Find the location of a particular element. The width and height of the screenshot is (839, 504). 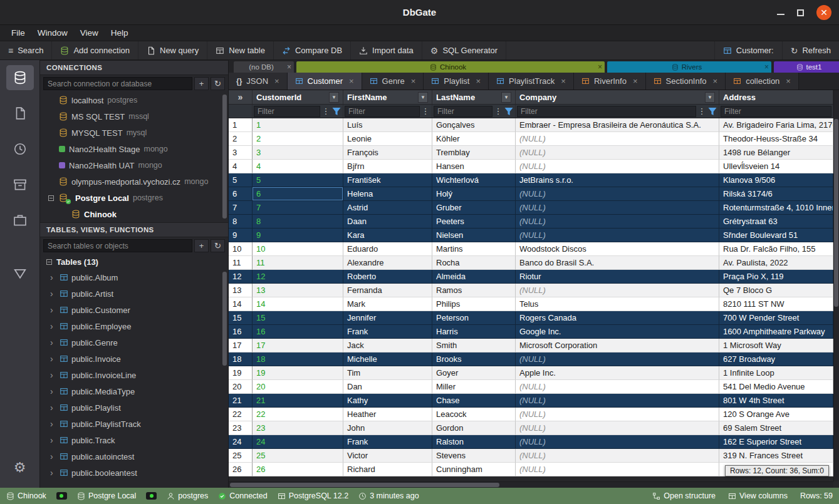

grid-cell: Eduardo is located at coordinates (388, 249).